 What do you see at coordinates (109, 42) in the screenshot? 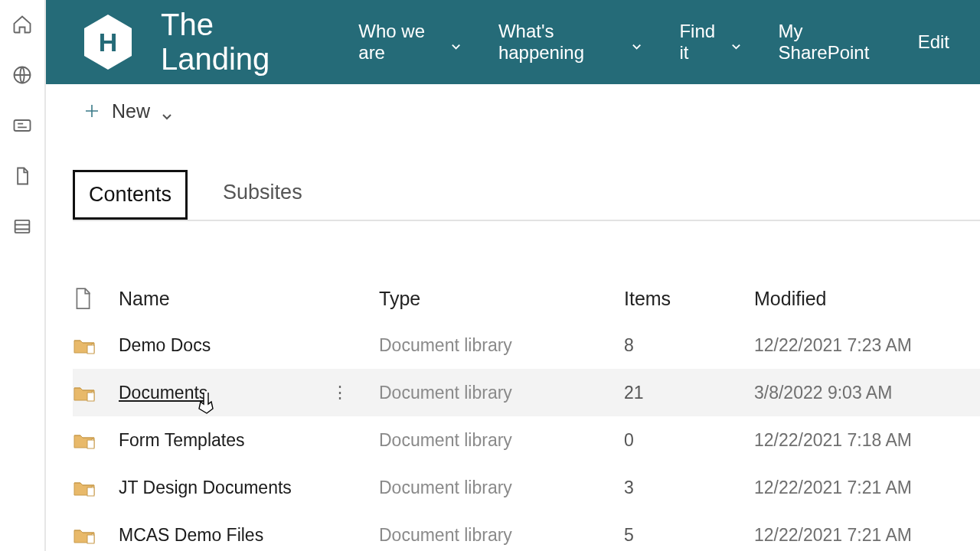
I see `svg-text: H` at bounding box center [109, 42].